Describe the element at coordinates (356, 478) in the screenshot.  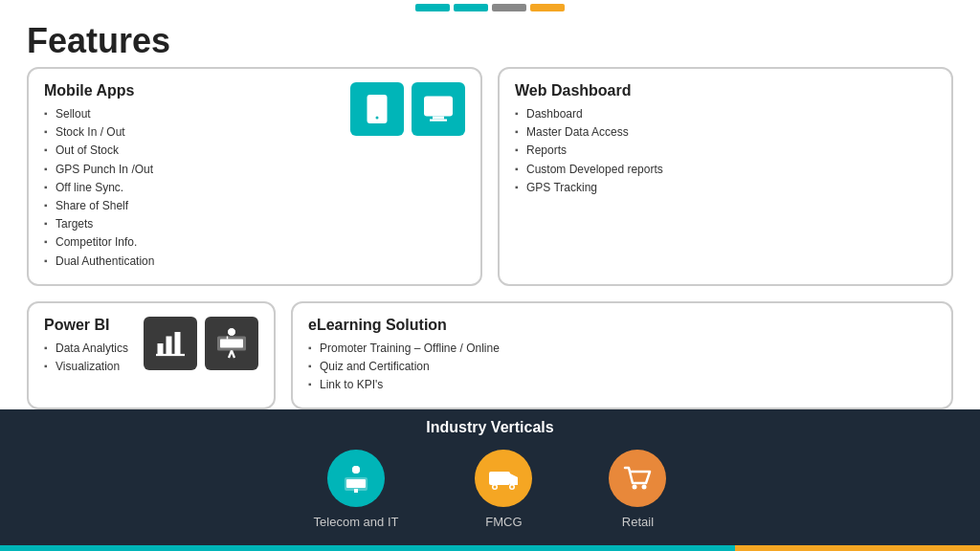
I see `telecom-icon` at that location.